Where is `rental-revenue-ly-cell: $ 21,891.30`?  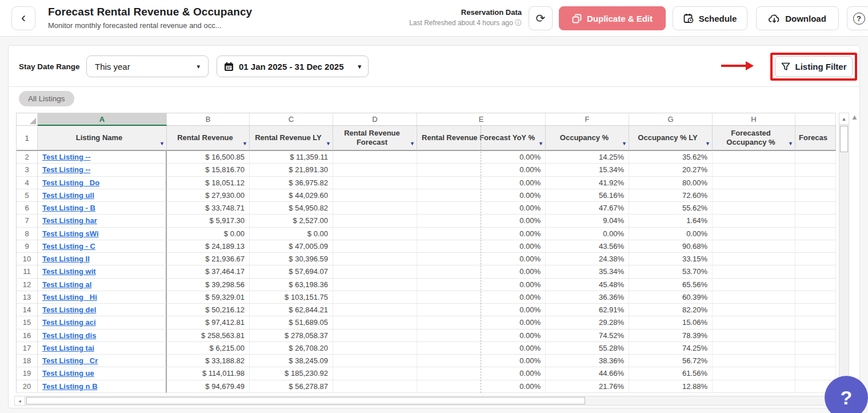 rental-revenue-ly-cell: $ 21,891.30 is located at coordinates (291, 170).